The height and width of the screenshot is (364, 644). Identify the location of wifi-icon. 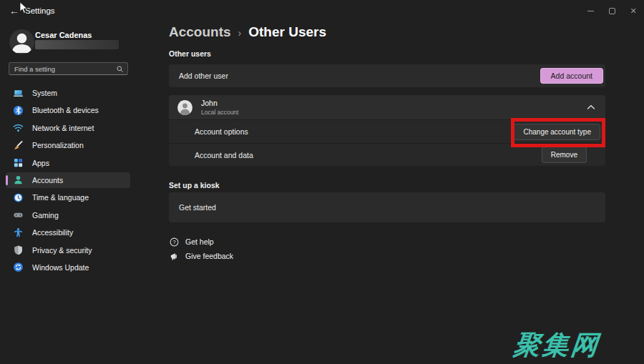
(19, 127).